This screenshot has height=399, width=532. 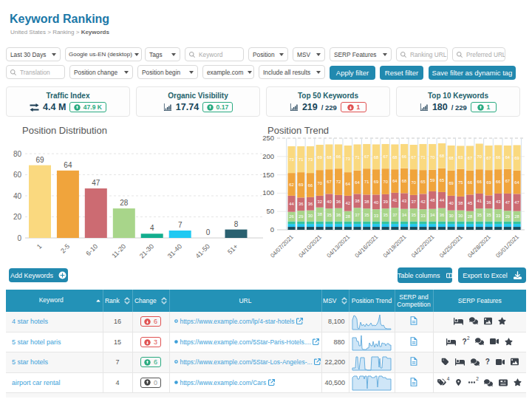 What do you see at coordinates (268, 192) in the screenshot?
I see `svg-text: 100` at bounding box center [268, 192].